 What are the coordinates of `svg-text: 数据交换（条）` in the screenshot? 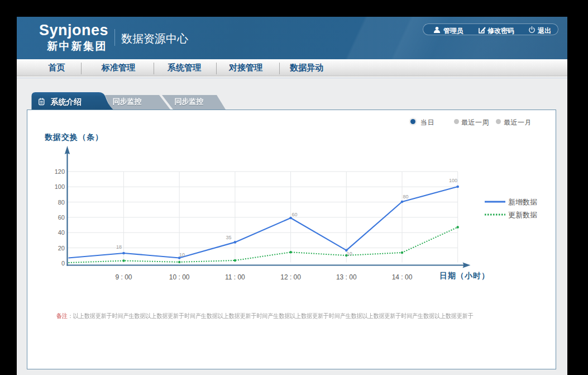 It's located at (74, 137).